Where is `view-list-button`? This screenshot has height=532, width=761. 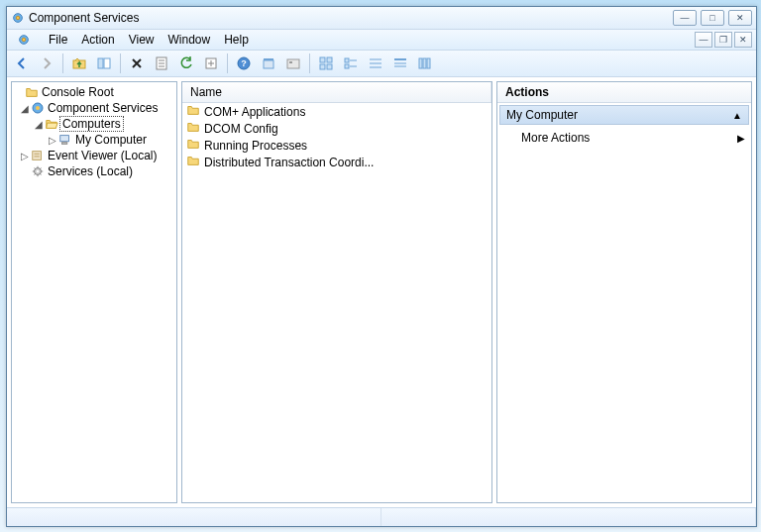 view-list-button is located at coordinates (400, 63).